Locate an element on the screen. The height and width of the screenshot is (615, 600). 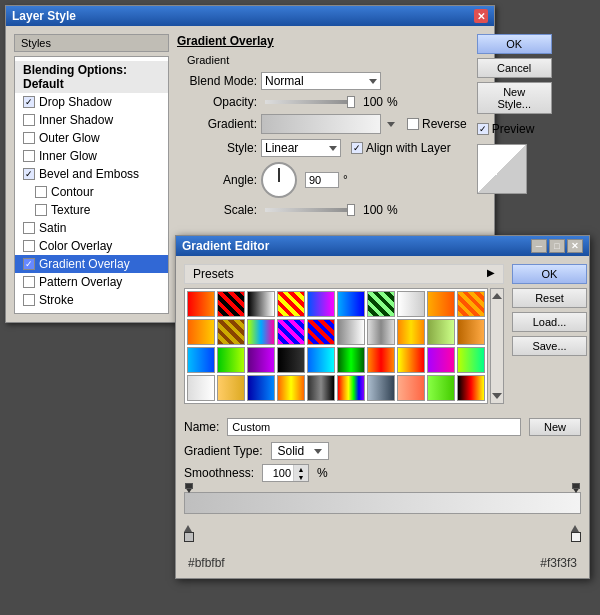
texture-item: Texture is located at coordinates (92, 210).